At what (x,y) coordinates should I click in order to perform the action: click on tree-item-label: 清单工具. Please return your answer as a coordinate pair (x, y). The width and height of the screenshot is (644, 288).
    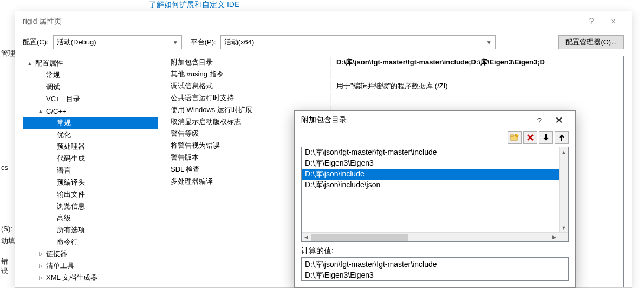
    Looking at the image, I should click on (60, 266).